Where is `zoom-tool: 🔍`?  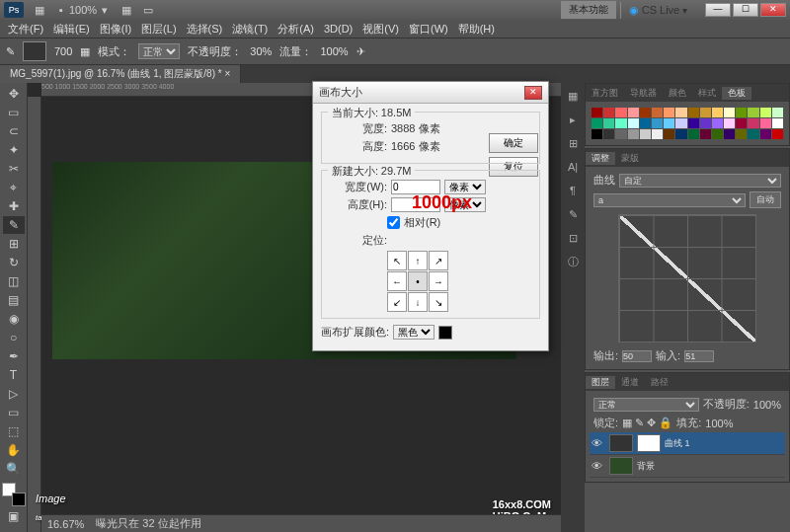 zoom-tool: 🔍 is located at coordinates (14, 469).